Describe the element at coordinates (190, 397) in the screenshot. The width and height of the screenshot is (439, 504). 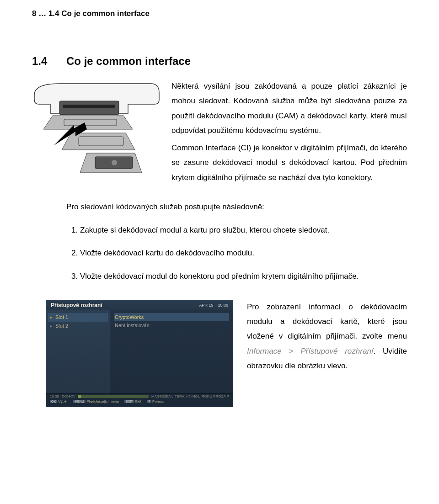
I see `tv-progress-title: MAGNESIA LITERA: KNIHOU ROKU PRÓZA PETRY…` at that location.